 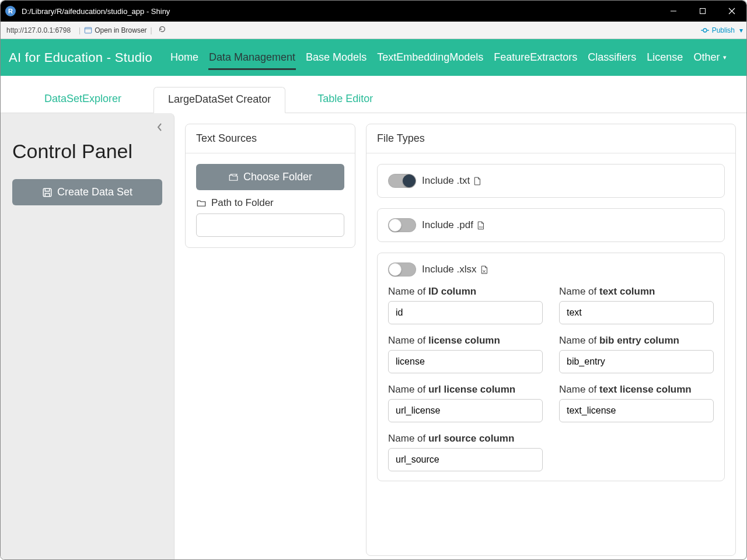 What do you see at coordinates (551, 225) in the screenshot?
I see `include-pdf-section: Include .pdf PDF` at bounding box center [551, 225].